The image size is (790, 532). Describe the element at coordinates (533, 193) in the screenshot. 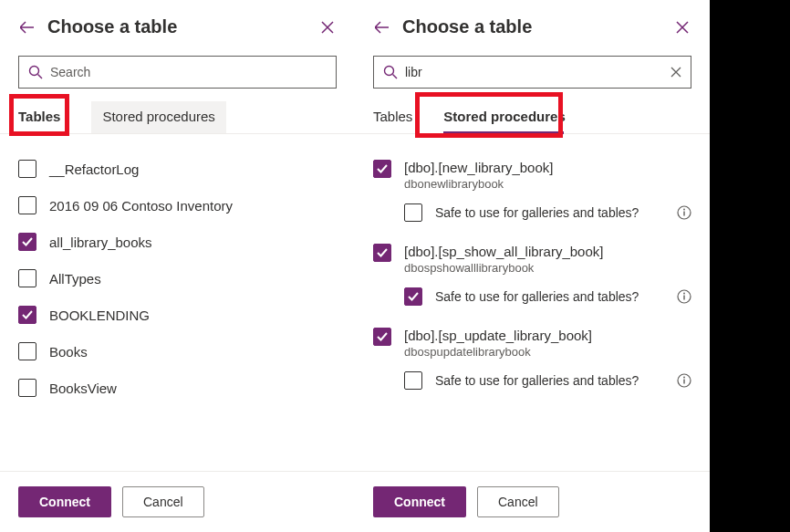

I see `procedure-block: [dbo].[new_library_book]dbonewlibraryboo…` at that location.